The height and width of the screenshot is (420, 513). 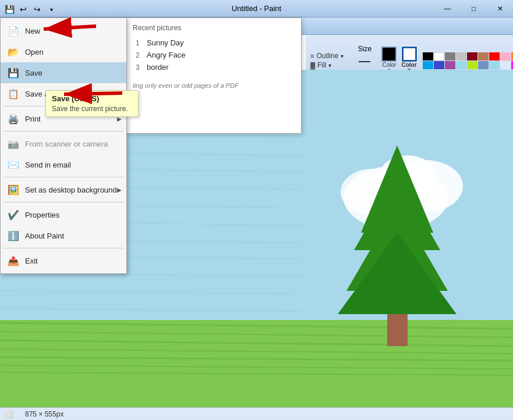 I want to click on swatch-orange, so click(x=512, y=56).